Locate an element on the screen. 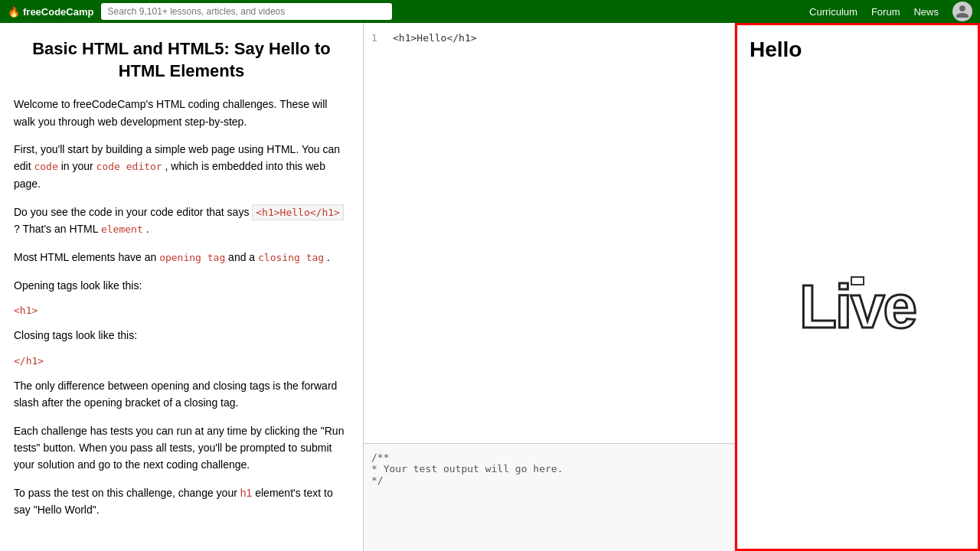 The height and width of the screenshot is (551, 980). inline-code-6: closing tag is located at coordinates (291, 257).